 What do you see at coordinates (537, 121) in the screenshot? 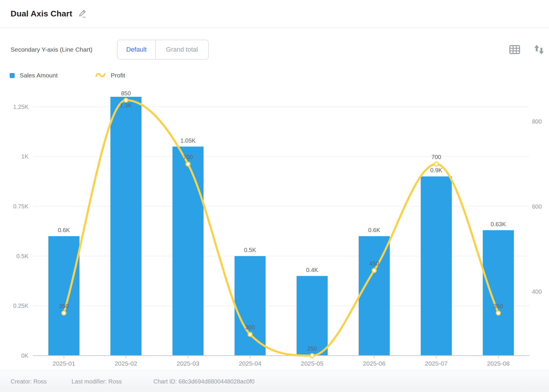
I see `right-axis-tick-label: 800` at bounding box center [537, 121].